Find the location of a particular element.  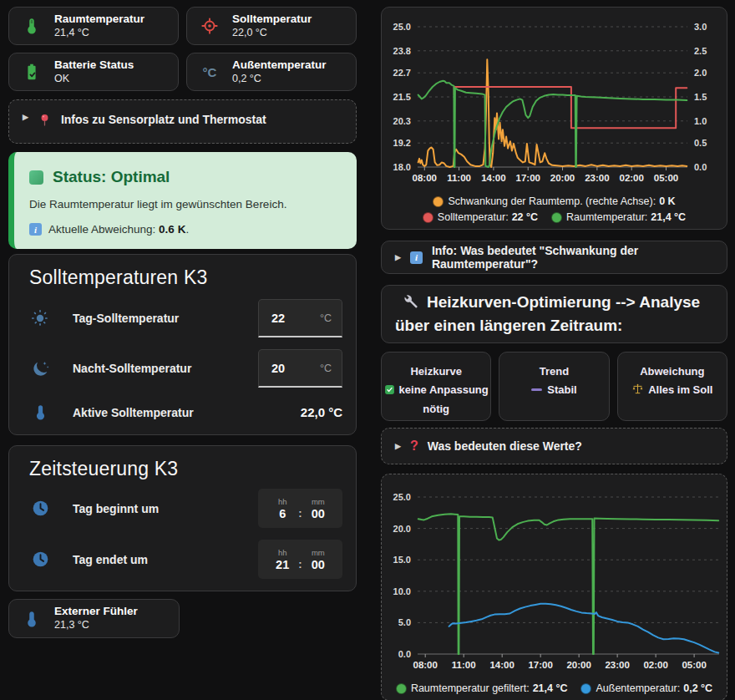

metric-card-heizkurve: Heizkurve keine Anpassung nötig is located at coordinates (436, 386).